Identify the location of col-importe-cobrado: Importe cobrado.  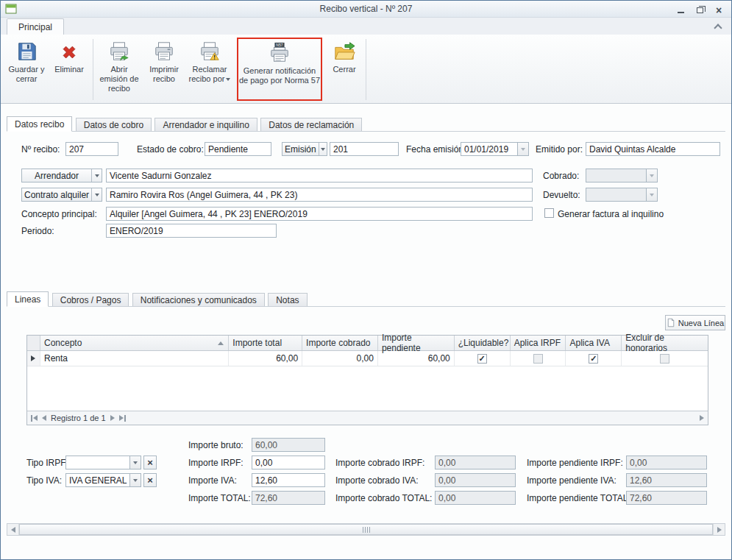
(340, 343).